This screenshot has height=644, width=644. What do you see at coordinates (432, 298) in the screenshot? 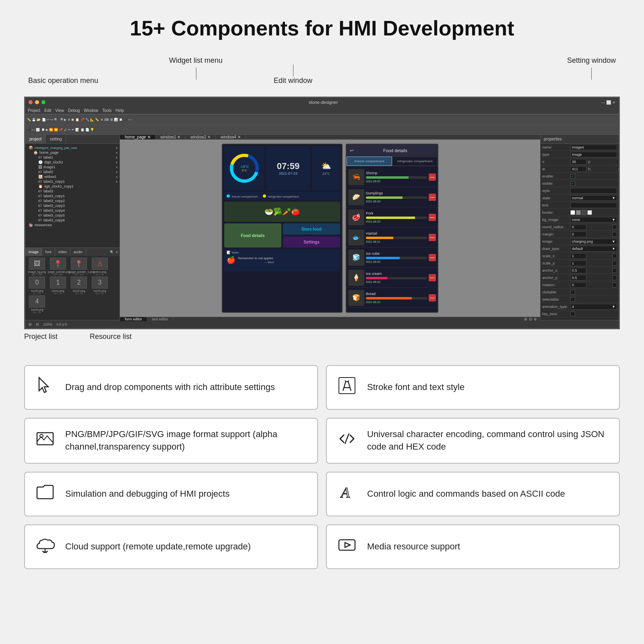
I see `bread-delete-button: —` at bounding box center [432, 298].